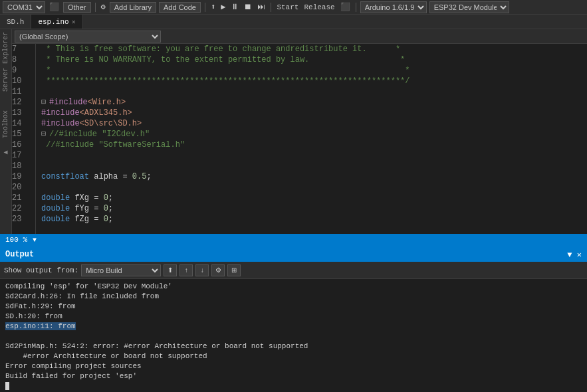  I want to click on line-num-22: 22, so click(21, 209).